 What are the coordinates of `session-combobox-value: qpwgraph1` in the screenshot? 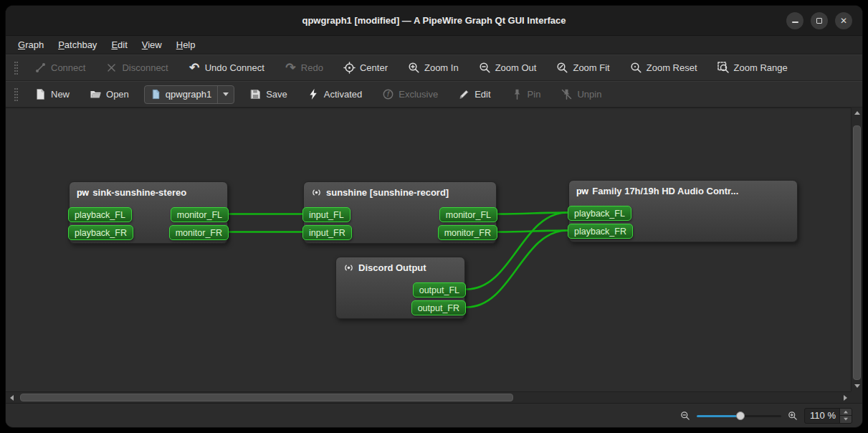 It's located at (189, 95).